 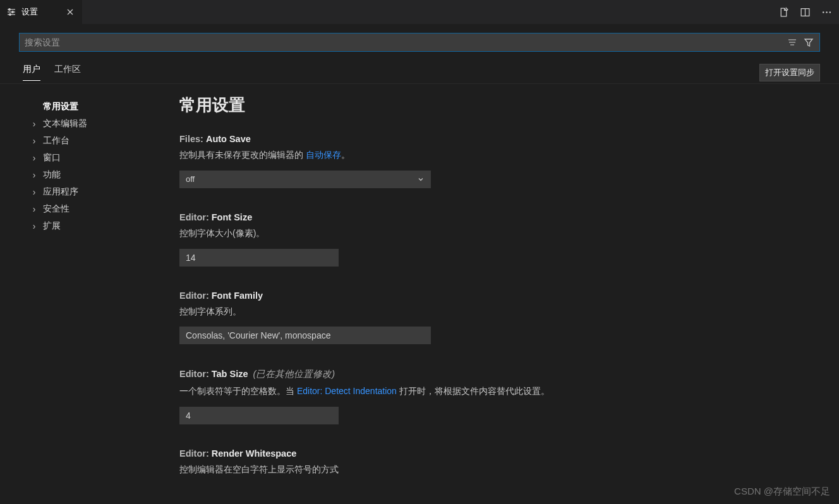 What do you see at coordinates (94, 174) in the screenshot?
I see `toc-item-features: ›功能` at bounding box center [94, 174].